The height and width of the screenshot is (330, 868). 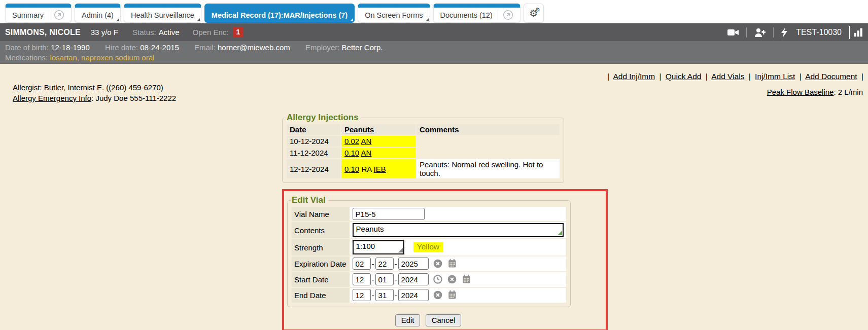 What do you see at coordinates (144, 32) in the screenshot?
I see `status-label: Status:` at bounding box center [144, 32].